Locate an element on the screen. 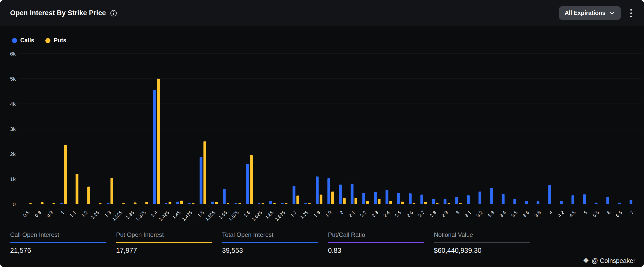 Image resolution: width=644 pixels, height=267 pixels. bar-put-2.1 is located at coordinates (356, 201).